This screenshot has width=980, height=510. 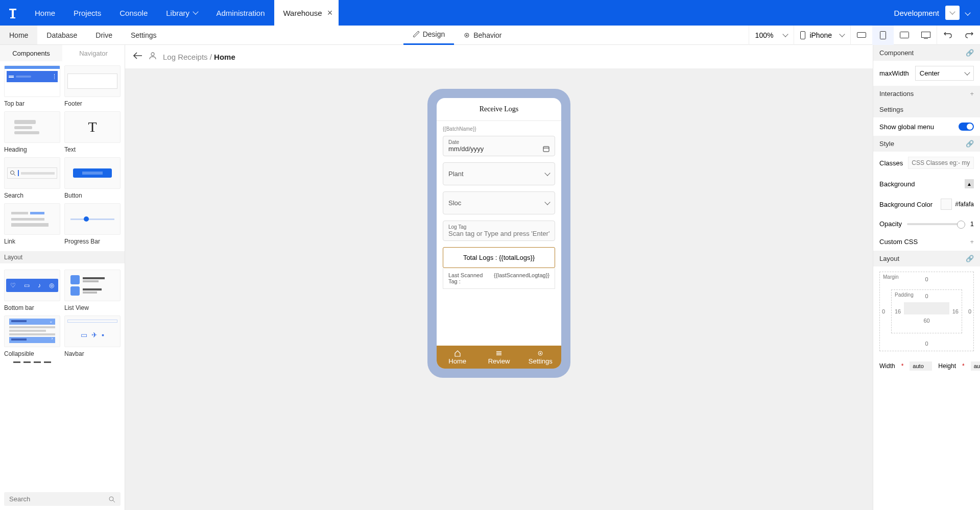 What do you see at coordinates (138, 57) in the screenshot?
I see `back-button` at bounding box center [138, 57].